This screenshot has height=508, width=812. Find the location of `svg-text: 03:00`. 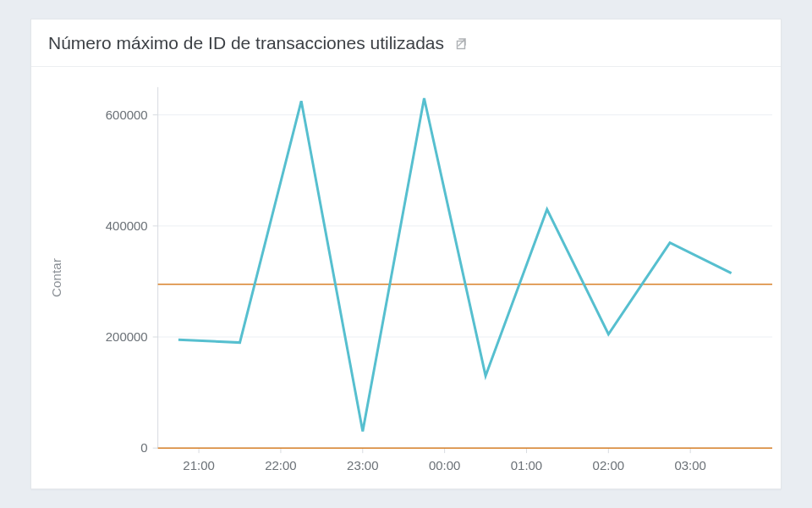

svg-text: 03:00 is located at coordinates (690, 466).